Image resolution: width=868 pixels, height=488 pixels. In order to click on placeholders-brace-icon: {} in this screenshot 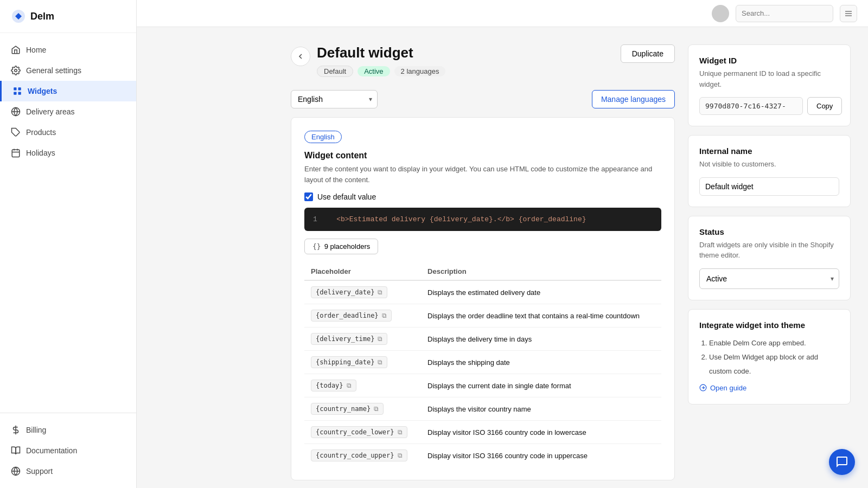, I will do `click(317, 246)`.